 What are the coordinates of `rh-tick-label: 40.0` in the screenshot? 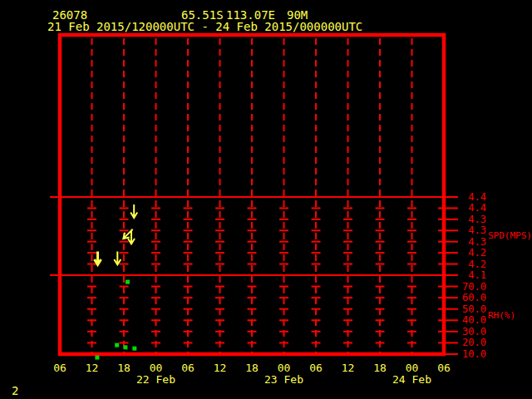 It's located at (451, 320).